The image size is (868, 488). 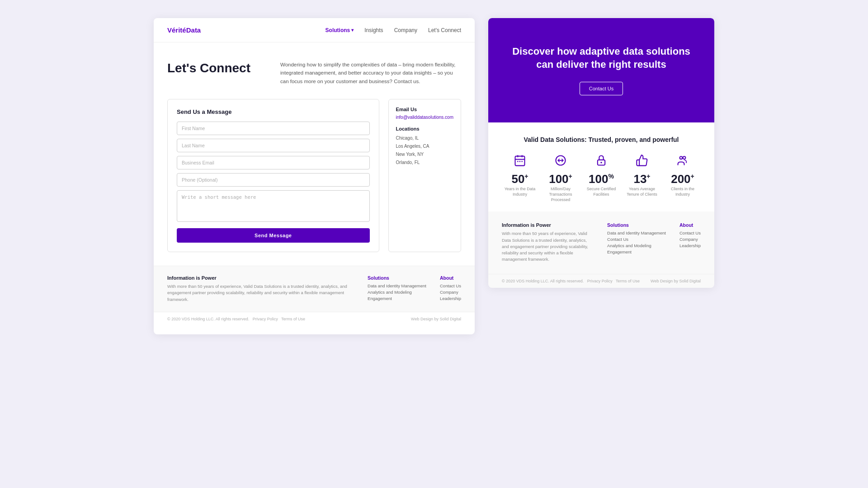 What do you see at coordinates (425, 138) in the screenshot?
I see `location-chicago: Chicago, IL` at bounding box center [425, 138].